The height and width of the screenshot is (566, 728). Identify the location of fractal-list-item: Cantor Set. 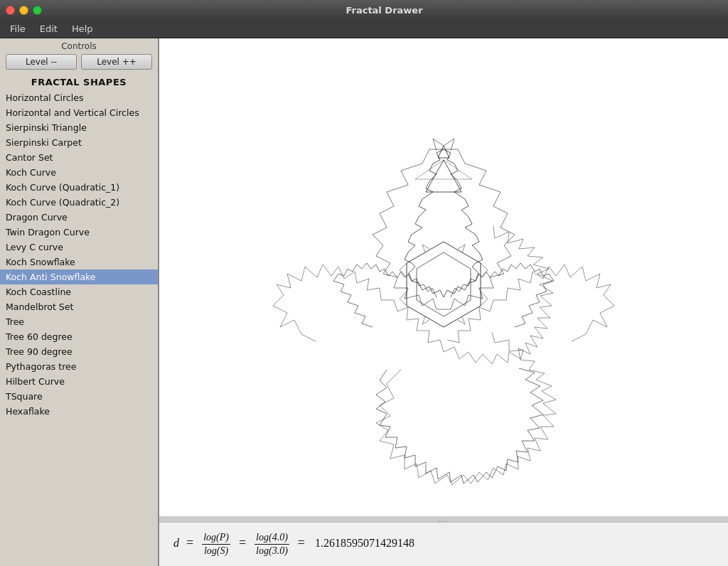
(79, 158).